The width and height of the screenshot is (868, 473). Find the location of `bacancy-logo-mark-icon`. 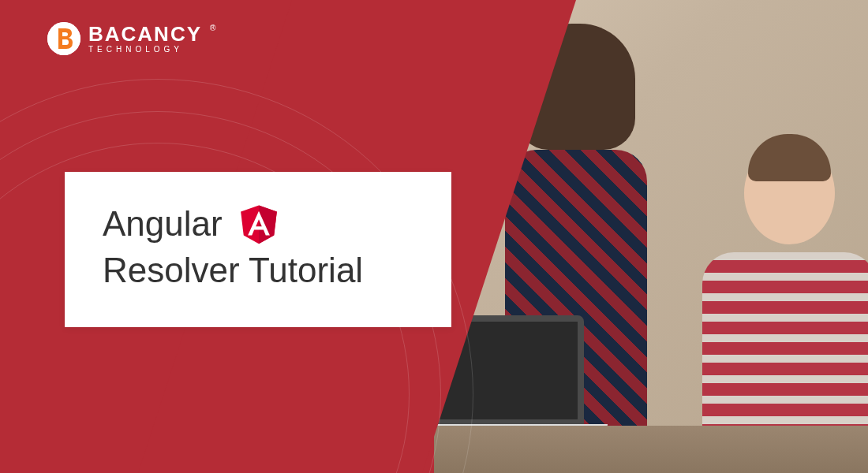

bacancy-logo-mark-icon is located at coordinates (64, 39).